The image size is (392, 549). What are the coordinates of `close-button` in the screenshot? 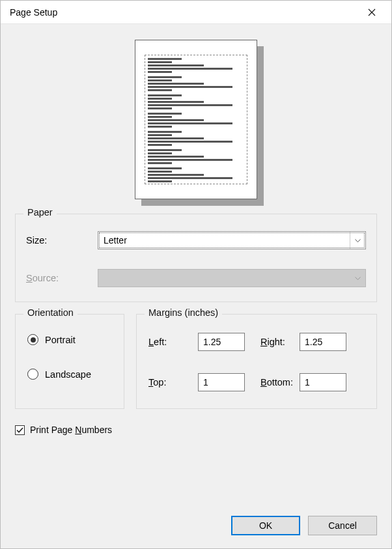 It's located at (372, 12).